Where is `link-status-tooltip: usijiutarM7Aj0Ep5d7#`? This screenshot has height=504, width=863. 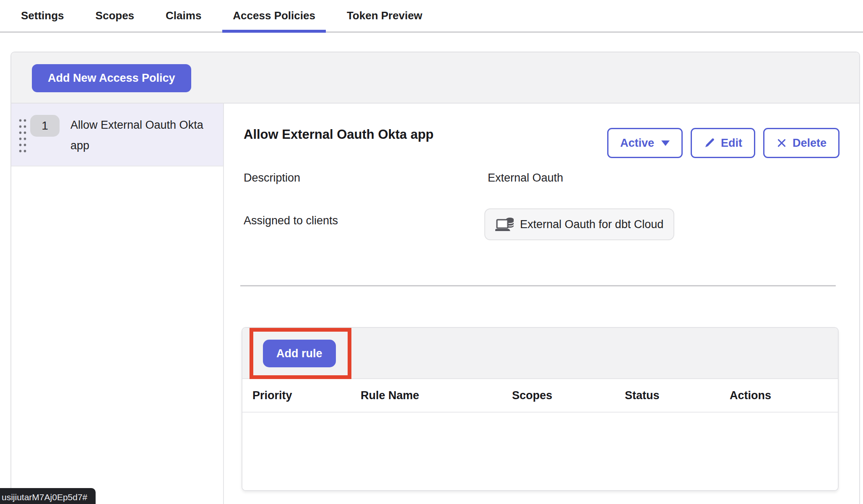
link-status-tooltip: usijiutarM7Aj0Ep5d7# is located at coordinates (48, 496).